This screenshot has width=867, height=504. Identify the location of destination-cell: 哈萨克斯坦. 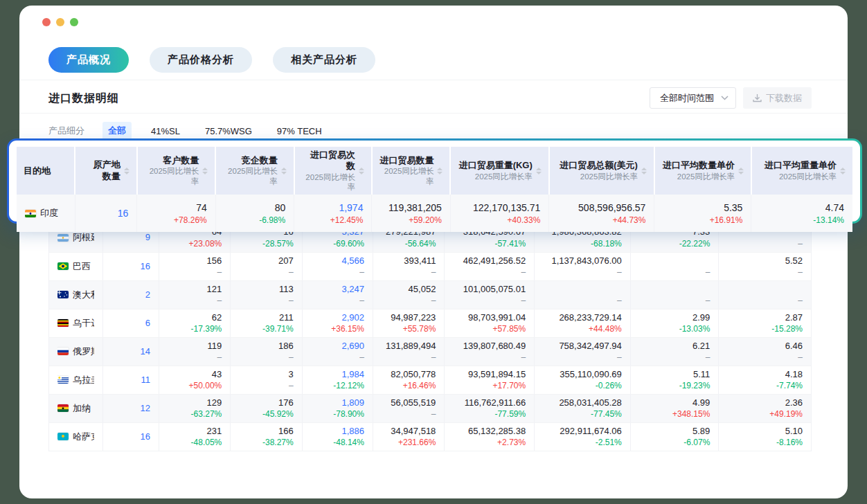
(76, 436).